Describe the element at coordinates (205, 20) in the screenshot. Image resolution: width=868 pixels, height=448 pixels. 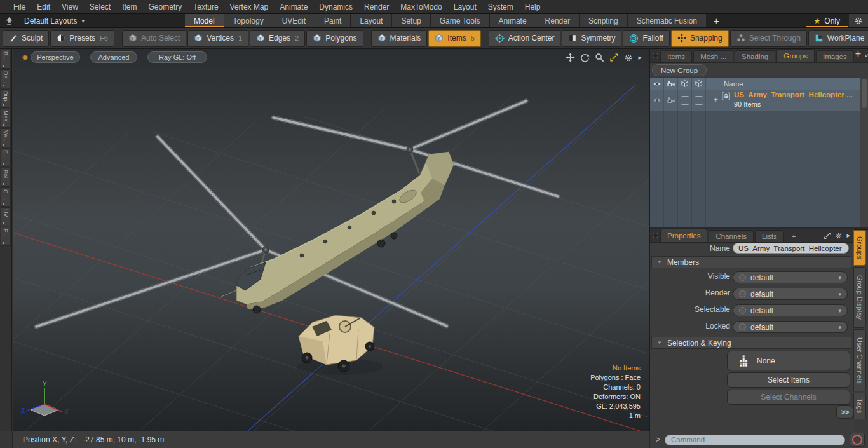
I see `tab-model: Model` at that location.